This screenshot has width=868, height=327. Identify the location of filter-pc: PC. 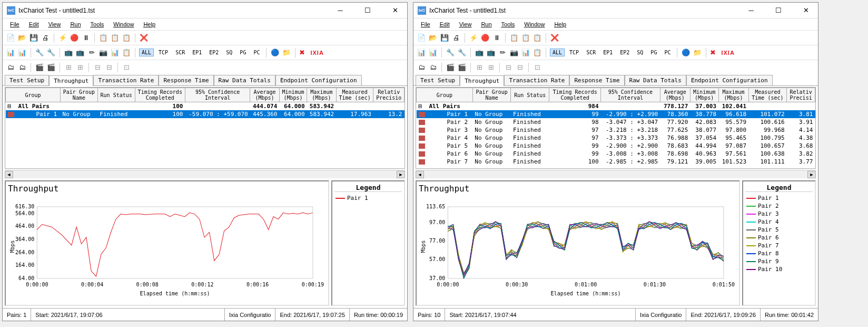
(667, 53).